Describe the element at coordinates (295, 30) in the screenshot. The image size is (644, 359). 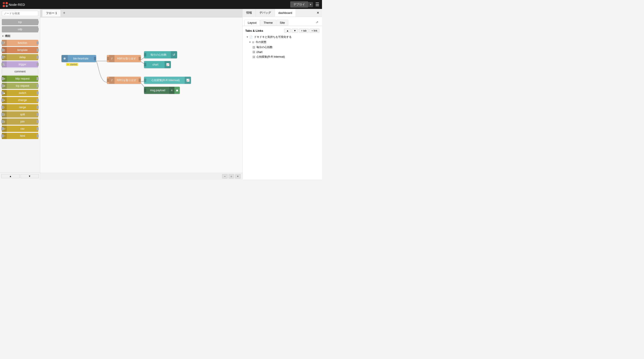
I see `tl-down-button: ▼` at that location.